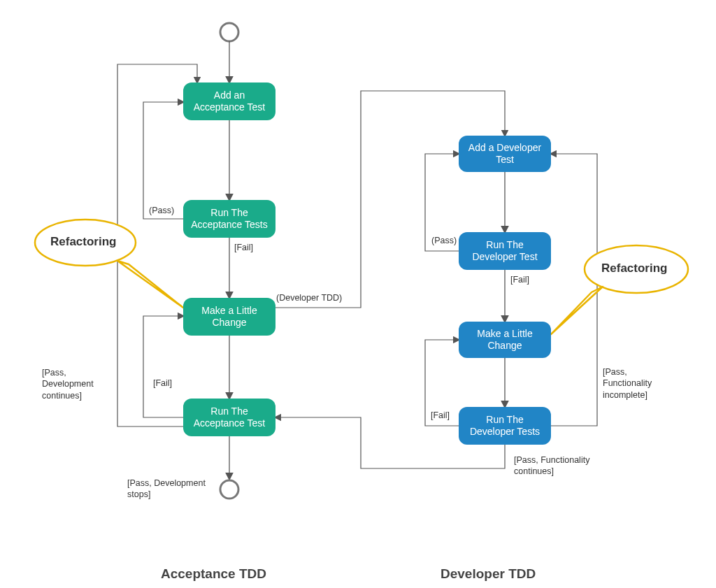  Describe the element at coordinates (627, 383) in the screenshot. I see `label-right-pass-incomplete: [Pass, Functionality incomplete]` at that location.